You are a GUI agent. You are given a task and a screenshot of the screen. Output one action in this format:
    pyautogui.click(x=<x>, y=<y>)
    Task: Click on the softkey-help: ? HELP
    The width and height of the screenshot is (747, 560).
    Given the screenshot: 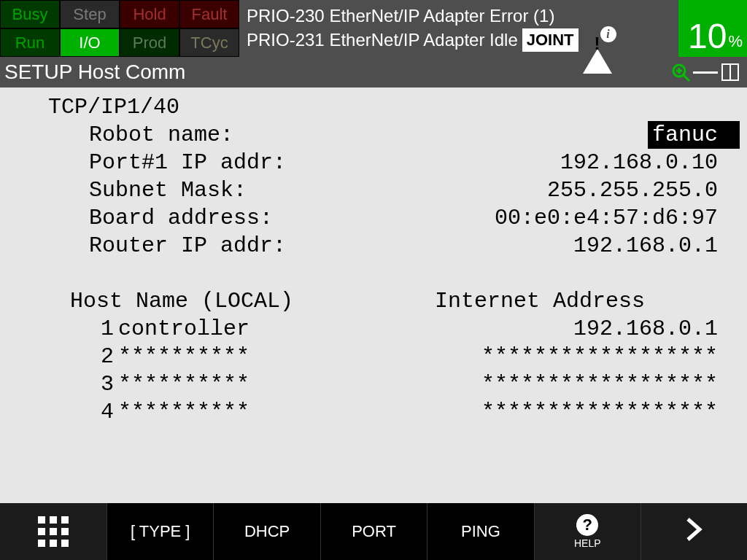 What is the action you would take?
    pyautogui.click(x=587, y=532)
    